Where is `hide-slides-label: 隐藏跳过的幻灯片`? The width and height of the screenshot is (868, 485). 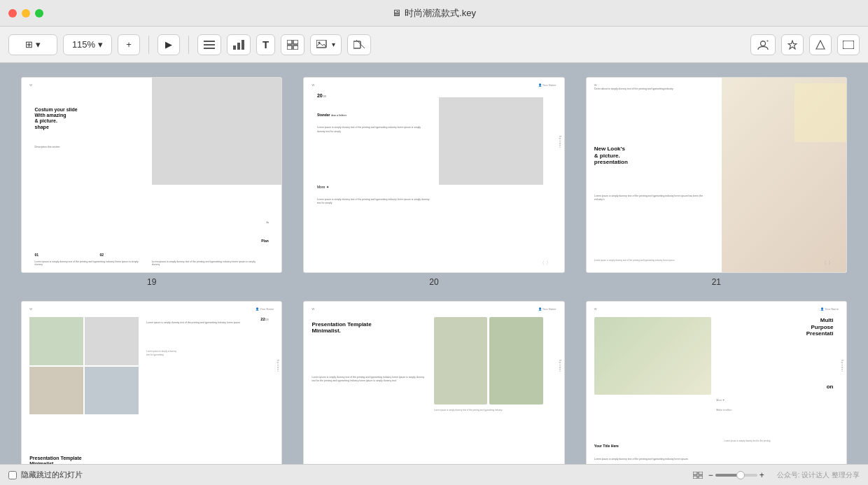 hide-slides-label: 隐藏跳过的幻灯片 is located at coordinates (52, 475).